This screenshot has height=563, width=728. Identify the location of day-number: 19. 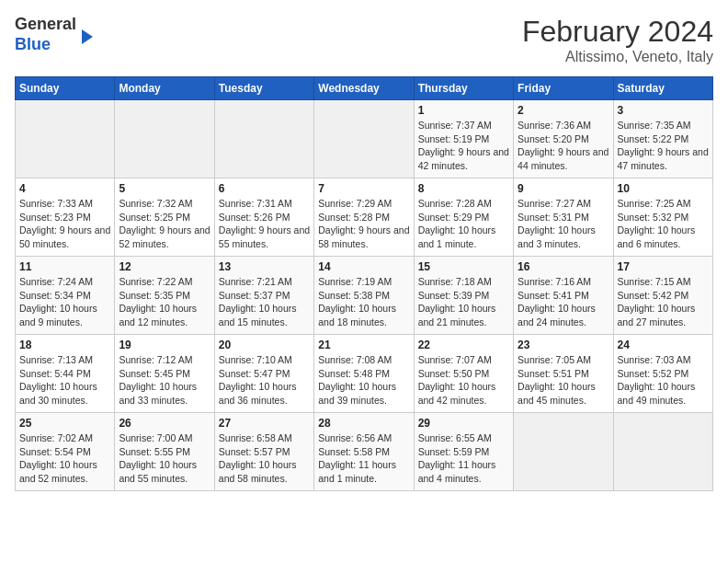
(164, 345).